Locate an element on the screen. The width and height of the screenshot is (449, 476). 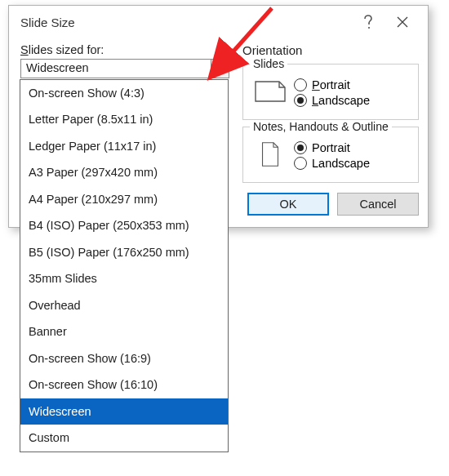
orientation-label: Orientation is located at coordinates (331, 51).